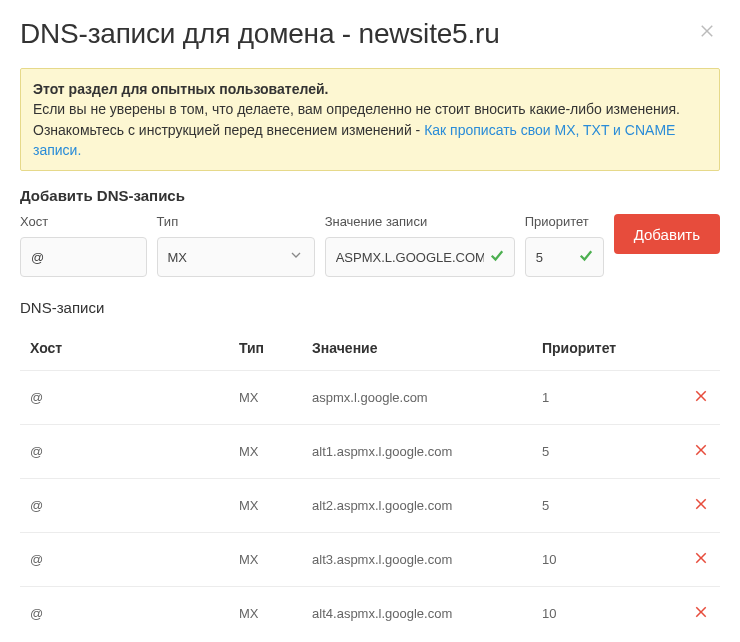  What do you see at coordinates (236, 222) in the screenshot?
I see `type-label: Тип` at bounding box center [236, 222].